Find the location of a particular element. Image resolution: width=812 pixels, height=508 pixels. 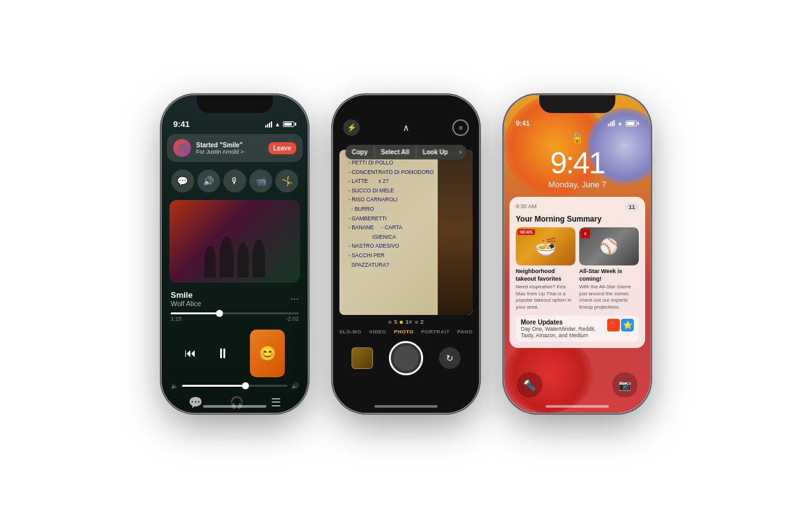

mode-video: VIDEO is located at coordinates (378, 331).